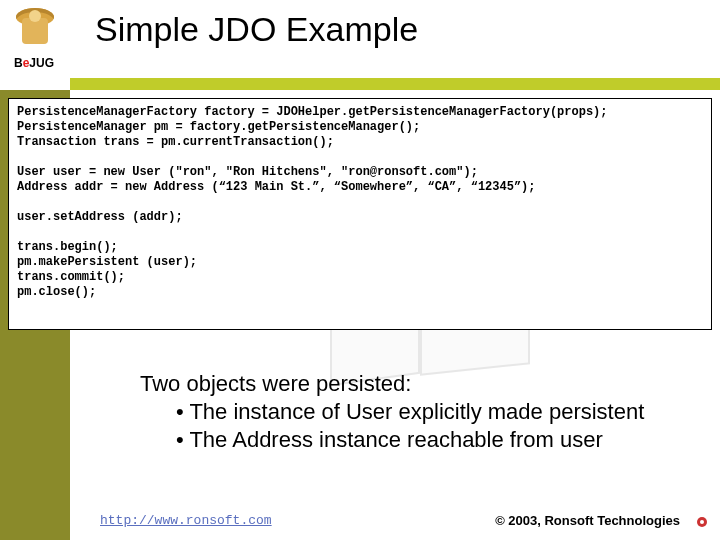 This screenshot has width=720, height=540. I want to click on footer-ornament-icon, so click(702, 520).